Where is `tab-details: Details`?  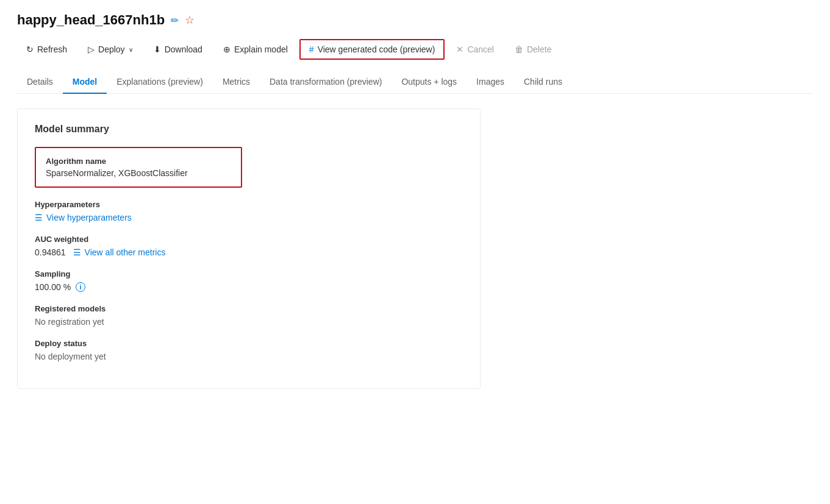 tab-details: Details is located at coordinates (40, 82).